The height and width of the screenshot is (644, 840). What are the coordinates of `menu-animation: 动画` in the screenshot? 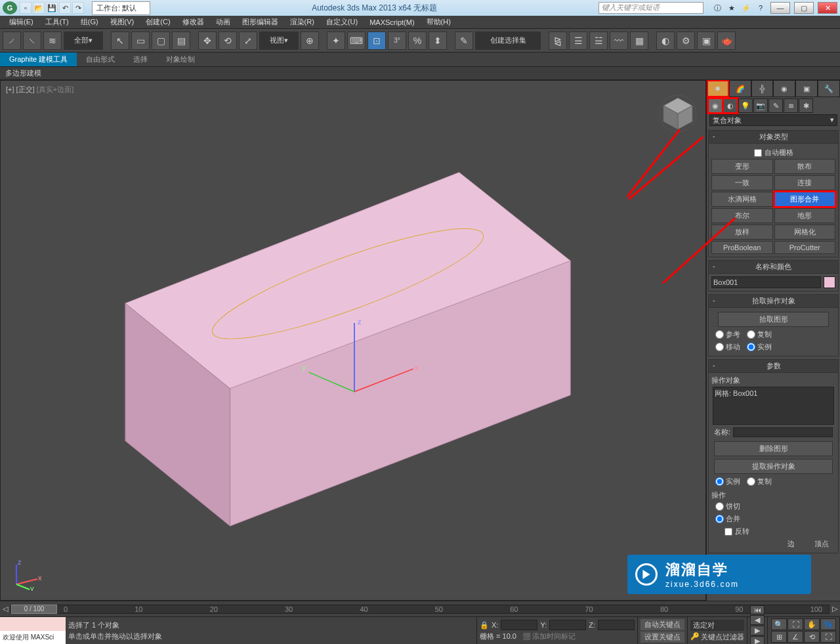 It's located at (223, 22).